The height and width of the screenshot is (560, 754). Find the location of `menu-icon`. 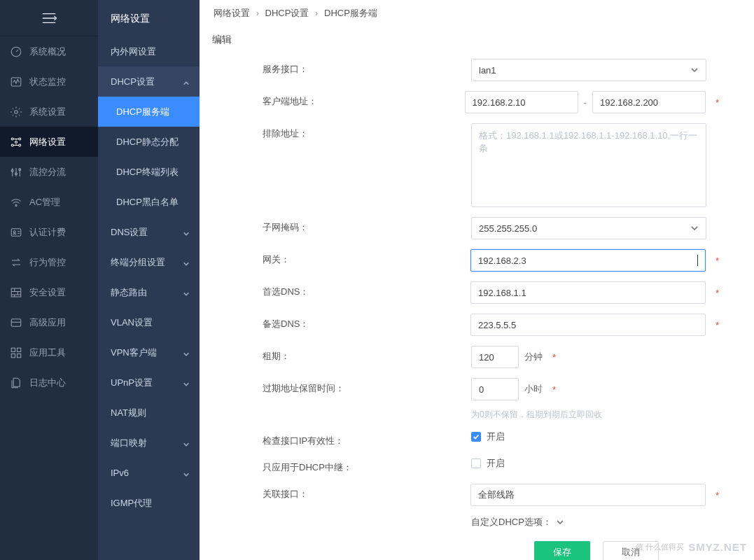

menu-icon is located at coordinates (49, 18).